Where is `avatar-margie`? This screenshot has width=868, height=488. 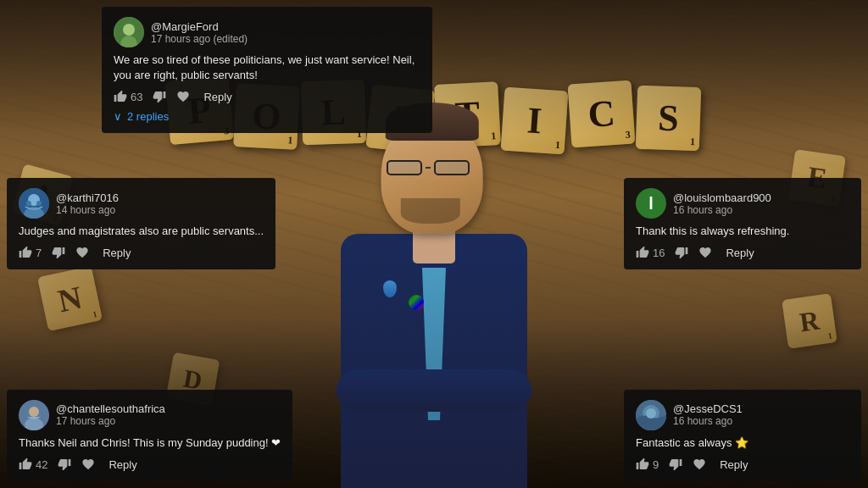 avatar-margie is located at coordinates (129, 32).